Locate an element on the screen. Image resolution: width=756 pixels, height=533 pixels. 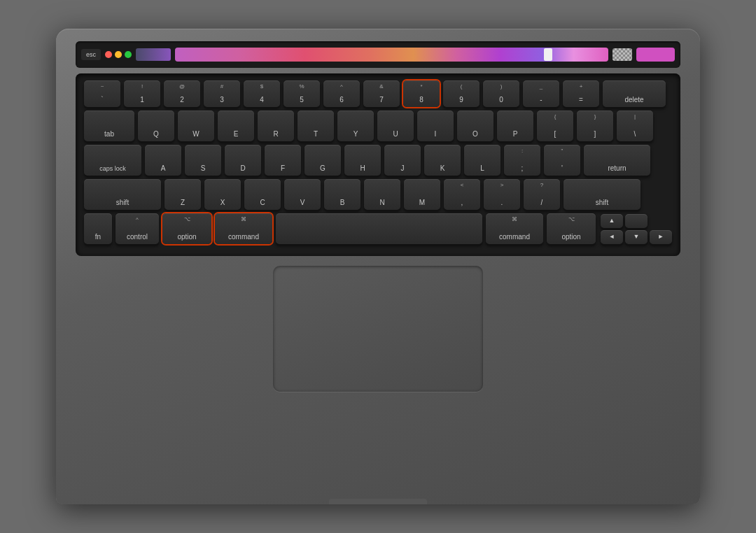
trackpad is located at coordinates (378, 329).